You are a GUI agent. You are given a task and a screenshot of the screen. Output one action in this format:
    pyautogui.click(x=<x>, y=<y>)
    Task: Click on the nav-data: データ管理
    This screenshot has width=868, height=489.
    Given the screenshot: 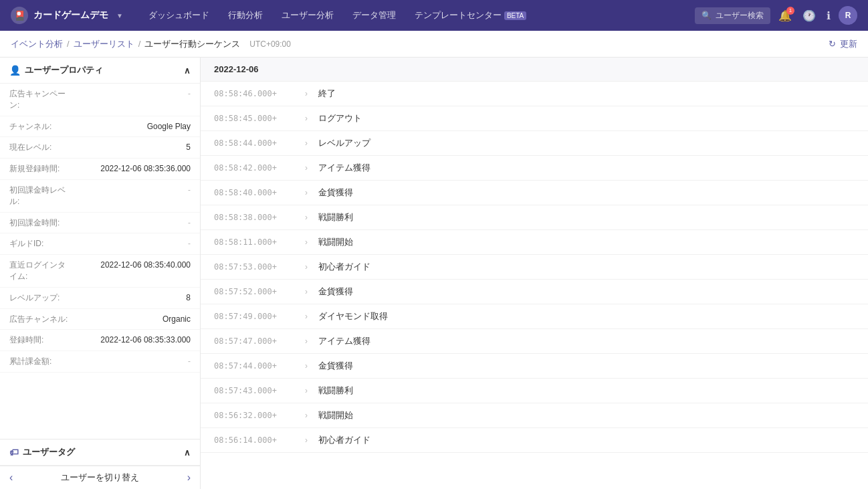 What is the action you would take?
    pyautogui.click(x=374, y=15)
    